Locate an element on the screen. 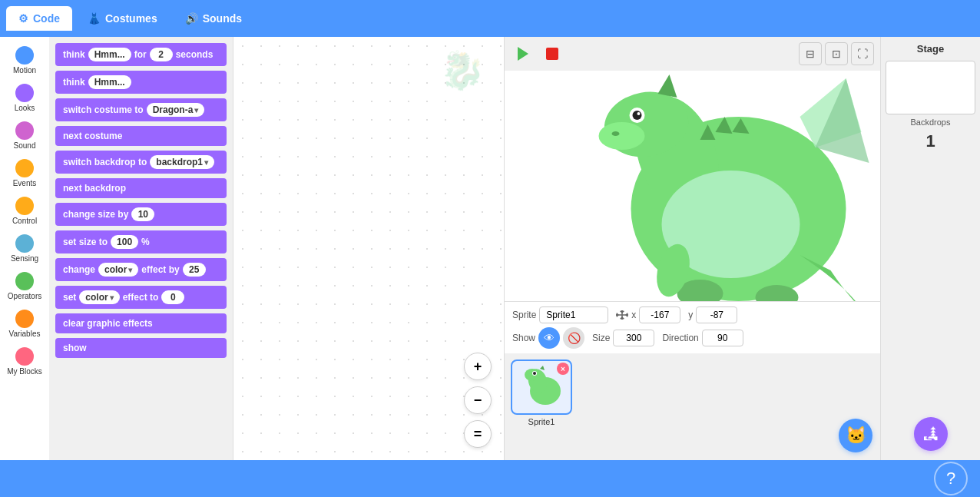  sprite-thumb-sprite1: × Sprite1 is located at coordinates (541, 393).